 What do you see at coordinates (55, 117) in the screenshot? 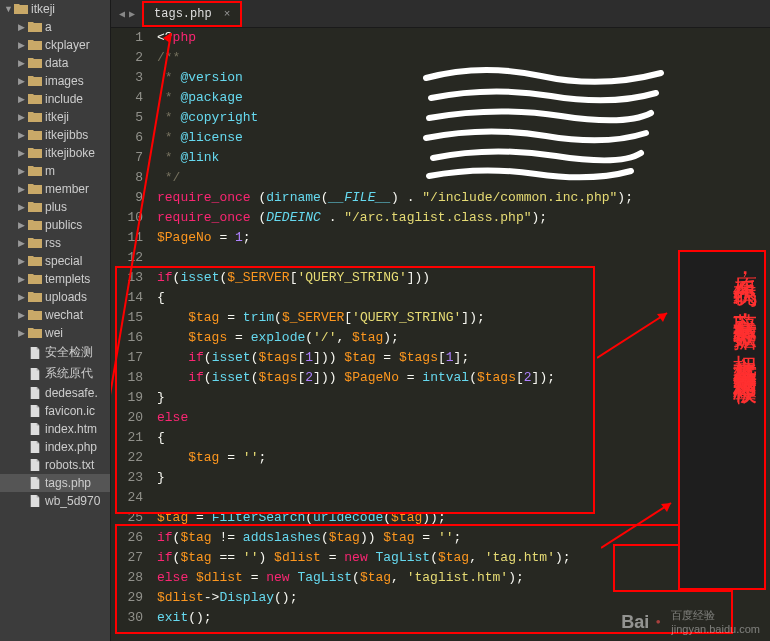
I see `folder-item-itkeji: ▶itkeji` at bounding box center [55, 117].